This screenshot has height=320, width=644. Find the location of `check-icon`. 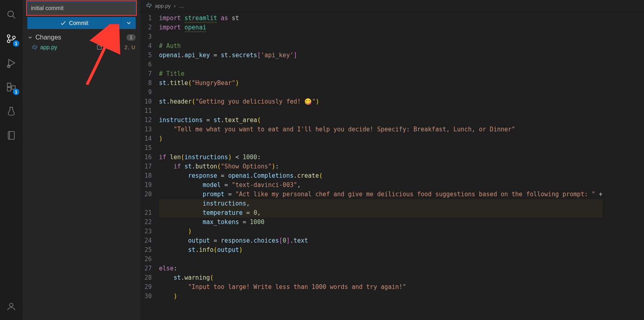

check-icon is located at coordinates (63, 23).